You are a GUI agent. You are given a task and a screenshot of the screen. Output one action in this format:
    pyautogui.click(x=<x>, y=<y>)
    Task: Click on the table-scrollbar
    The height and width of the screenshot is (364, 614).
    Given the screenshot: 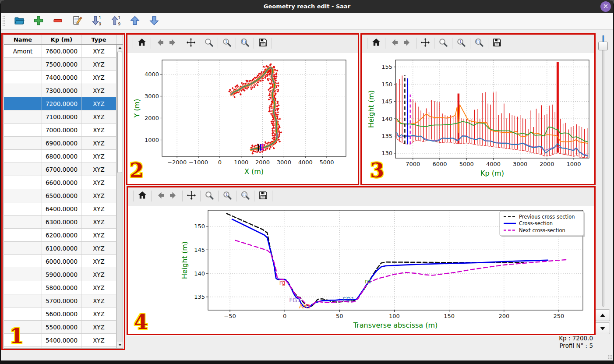 What is the action you would take?
    pyautogui.click(x=120, y=196)
    